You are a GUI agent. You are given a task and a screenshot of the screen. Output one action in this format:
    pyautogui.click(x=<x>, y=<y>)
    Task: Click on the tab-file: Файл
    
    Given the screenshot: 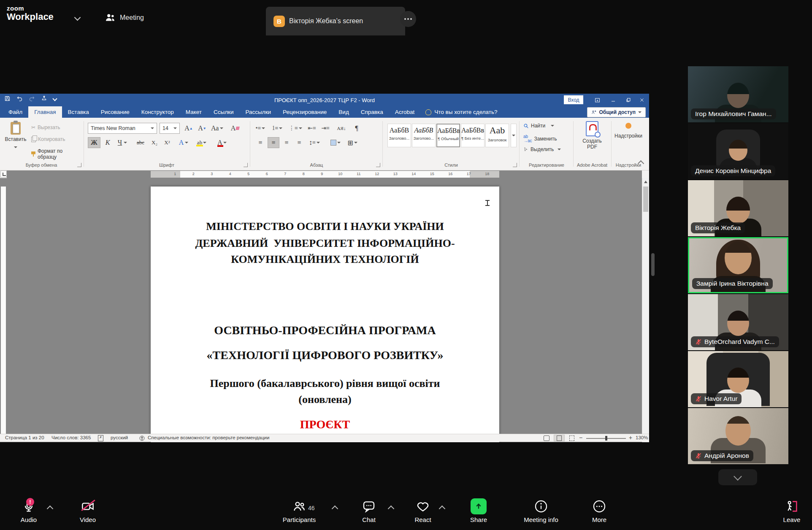 What is the action you would take?
    pyautogui.click(x=15, y=112)
    